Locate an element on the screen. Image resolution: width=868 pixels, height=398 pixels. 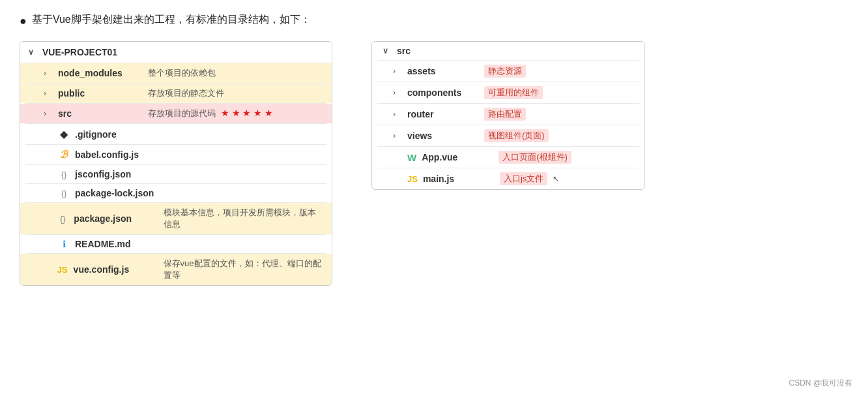
file-desc: 存放项目的静态文件 is located at coordinates (186, 93).